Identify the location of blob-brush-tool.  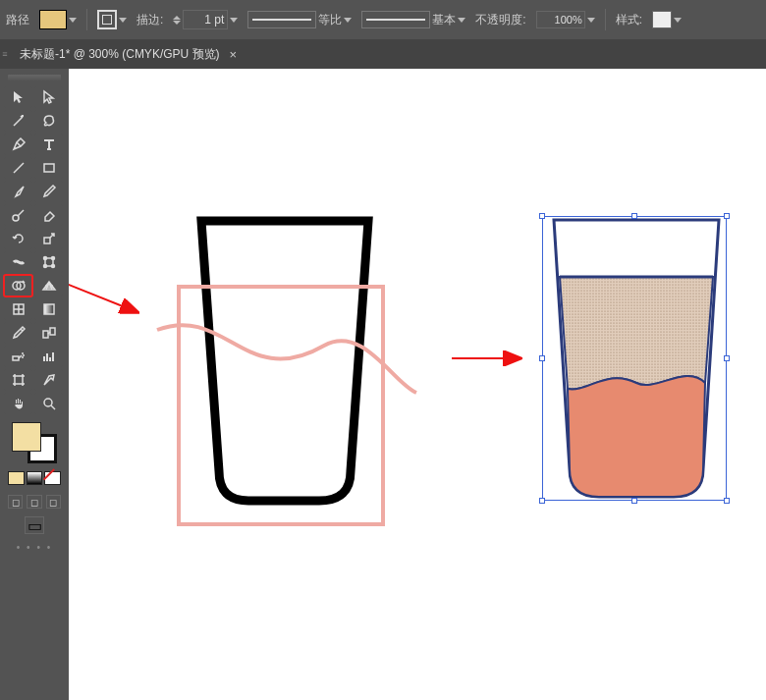
(18, 215).